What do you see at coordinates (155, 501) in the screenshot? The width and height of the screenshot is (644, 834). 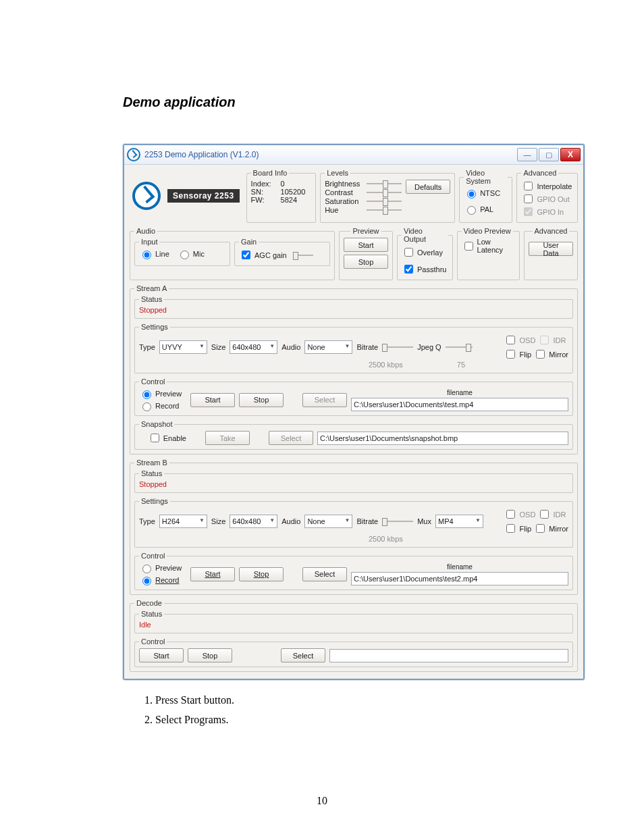 I see `settings-legend: Settings` at bounding box center [155, 501].